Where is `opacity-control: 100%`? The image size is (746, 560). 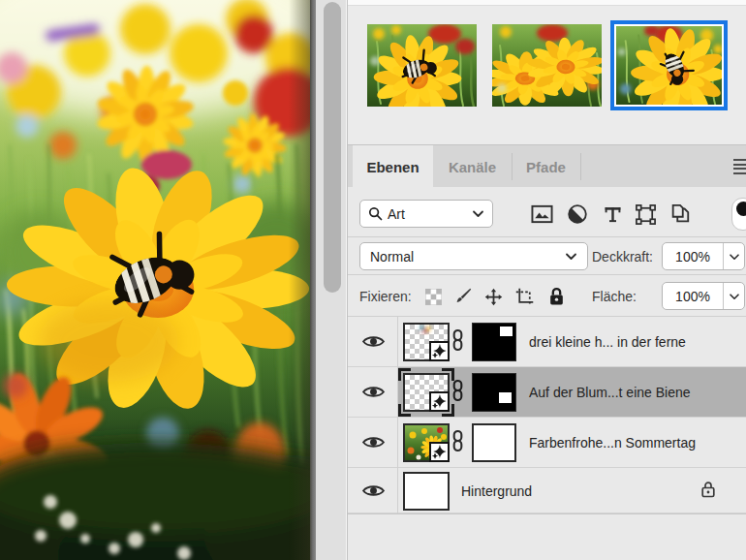
opacity-control: 100% is located at coordinates (703, 256).